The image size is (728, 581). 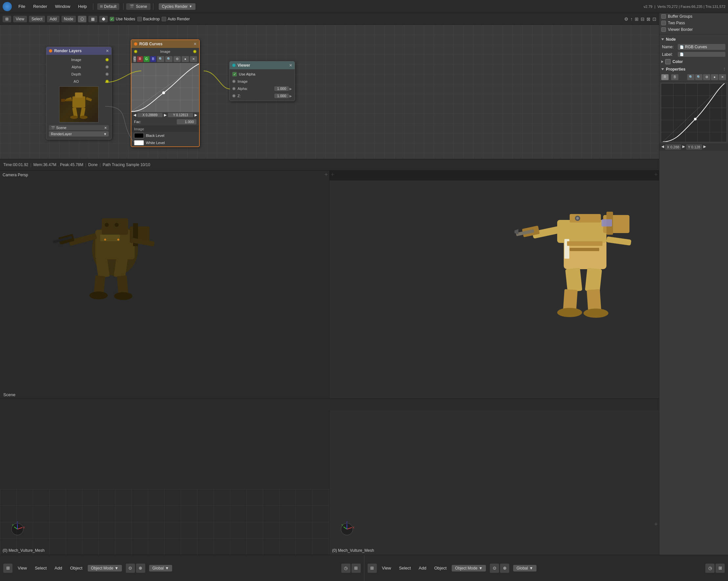 I want to click on right-curve-tool5: ✕, so click(x=723, y=77).